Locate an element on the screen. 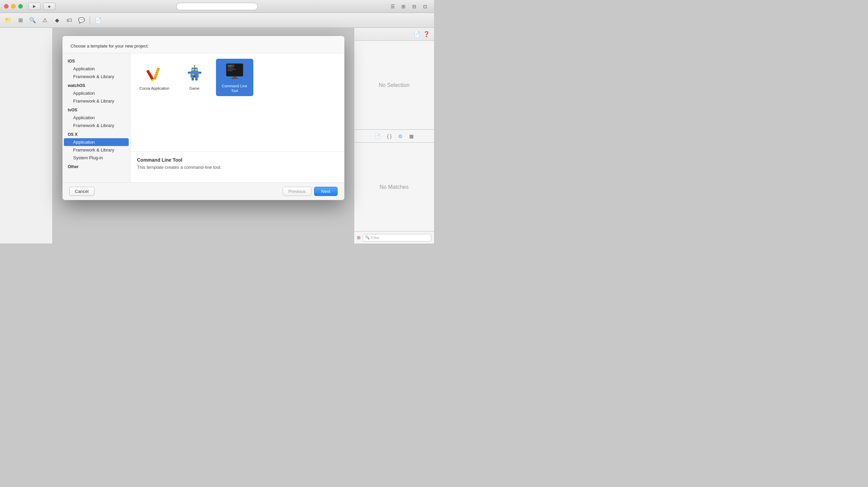 The height and width of the screenshot is (487, 868). cocoa-app-label: Cocoa Application is located at coordinates (154, 88).